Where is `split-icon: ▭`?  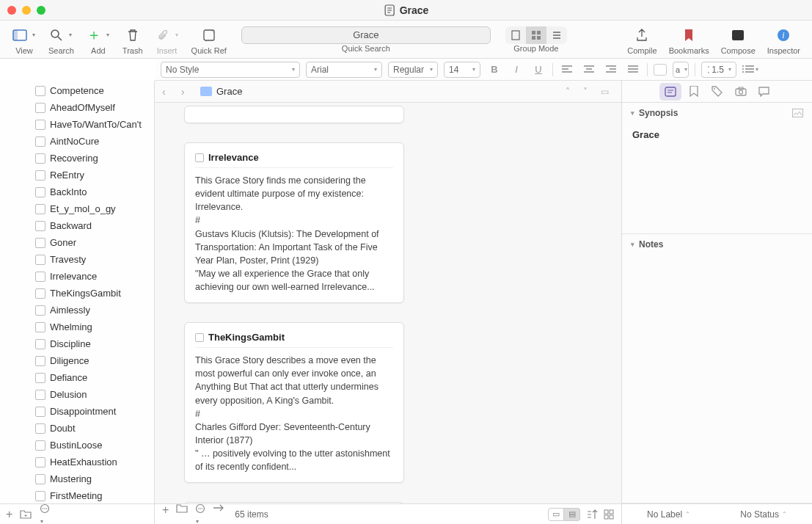
split-icon: ▭ is located at coordinates (607, 92).